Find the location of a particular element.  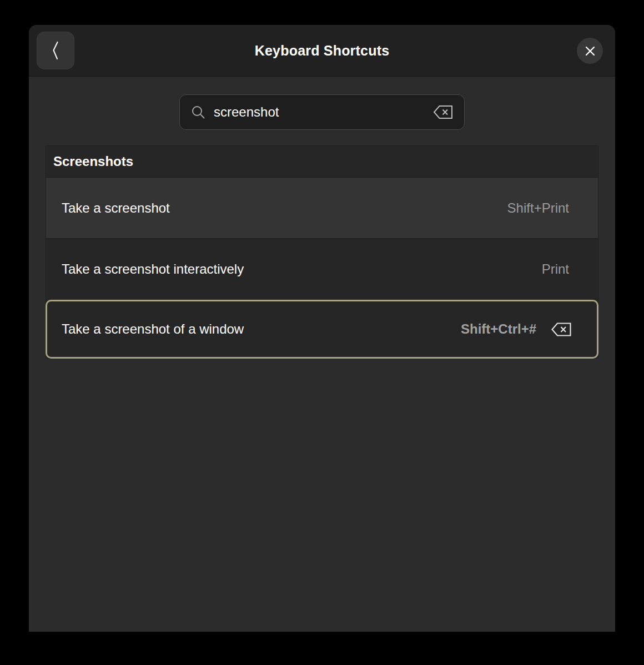

shortcut-label: Take a screenshot of a window is located at coordinates (153, 329).